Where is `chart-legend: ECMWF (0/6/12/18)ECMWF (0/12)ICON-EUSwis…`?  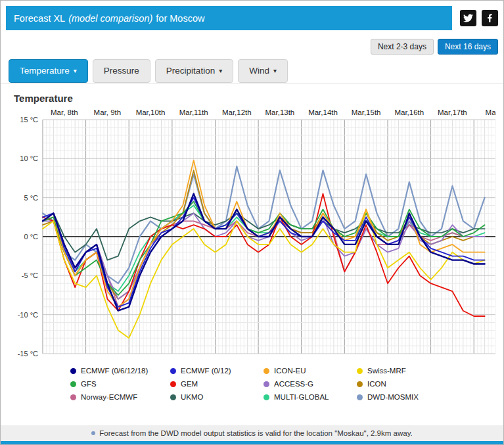
chart-legend: ECMWF (0/6/12/18)ECMWF (0/12)ICON-EUSwis… is located at coordinates (286, 384).